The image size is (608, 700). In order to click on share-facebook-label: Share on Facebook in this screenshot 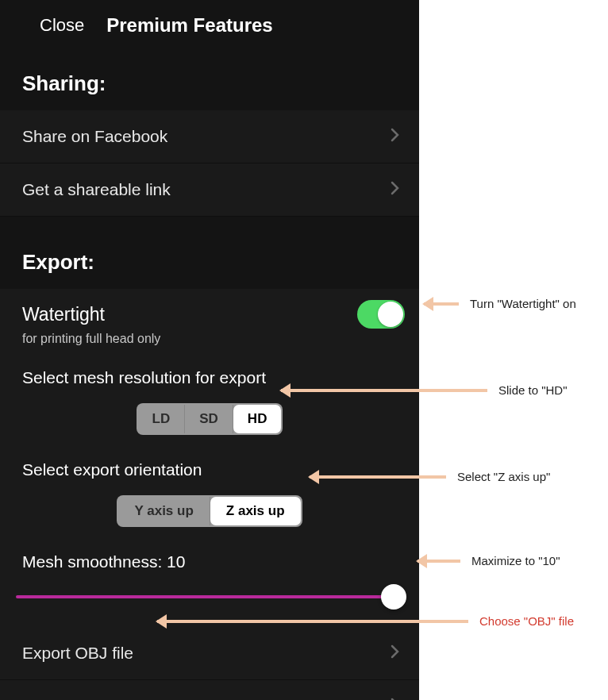, I will do `click(95, 137)`.